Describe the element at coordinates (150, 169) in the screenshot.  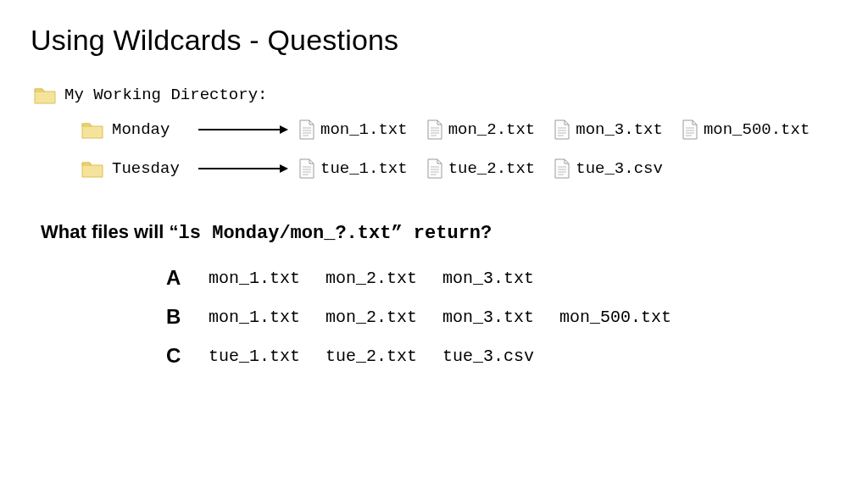
I see `folder-name: Tuesday` at that location.